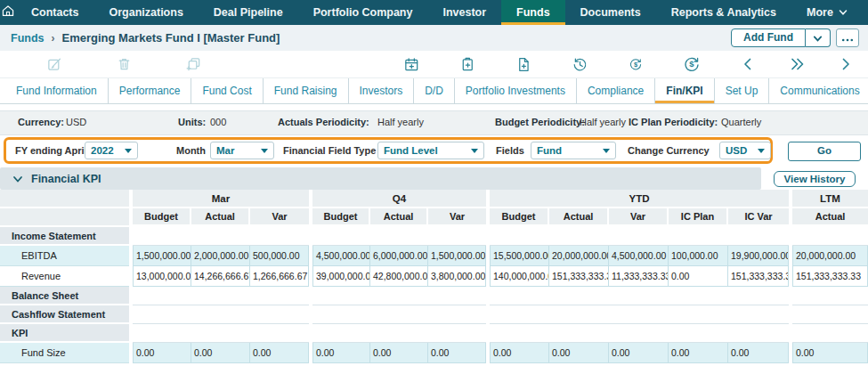 This screenshot has width=868, height=366. Describe the element at coordinates (434, 91) in the screenshot. I see `tab-dd: D/D` at that location.